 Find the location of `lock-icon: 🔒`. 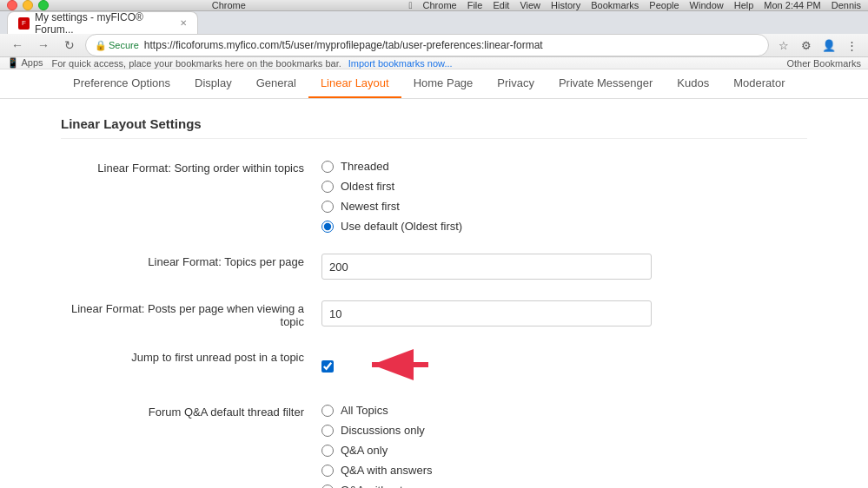

lock-icon: 🔒 is located at coordinates (101, 45).